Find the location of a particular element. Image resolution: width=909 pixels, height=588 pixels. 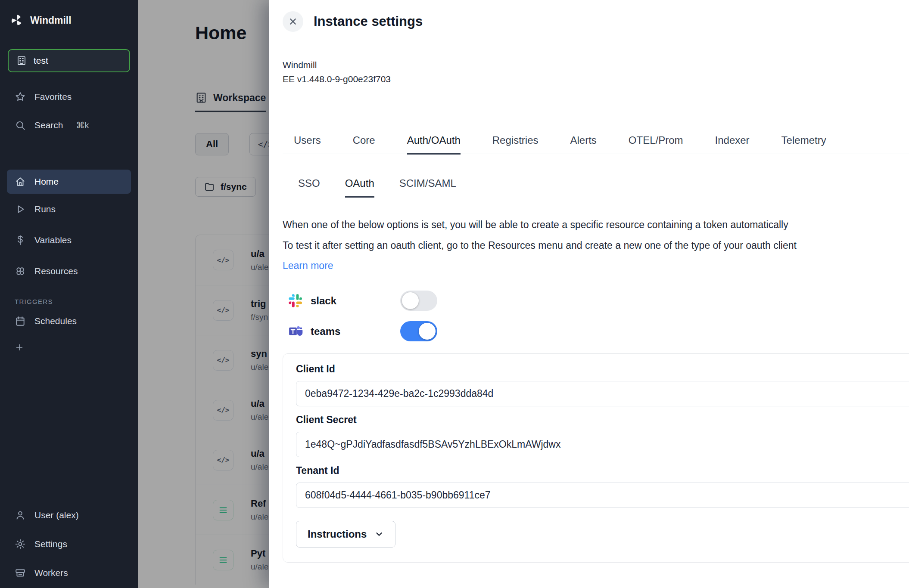

settings-tabbar: Users Core Auth/OAuth Registries Alerts … is located at coordinates (596, 144).